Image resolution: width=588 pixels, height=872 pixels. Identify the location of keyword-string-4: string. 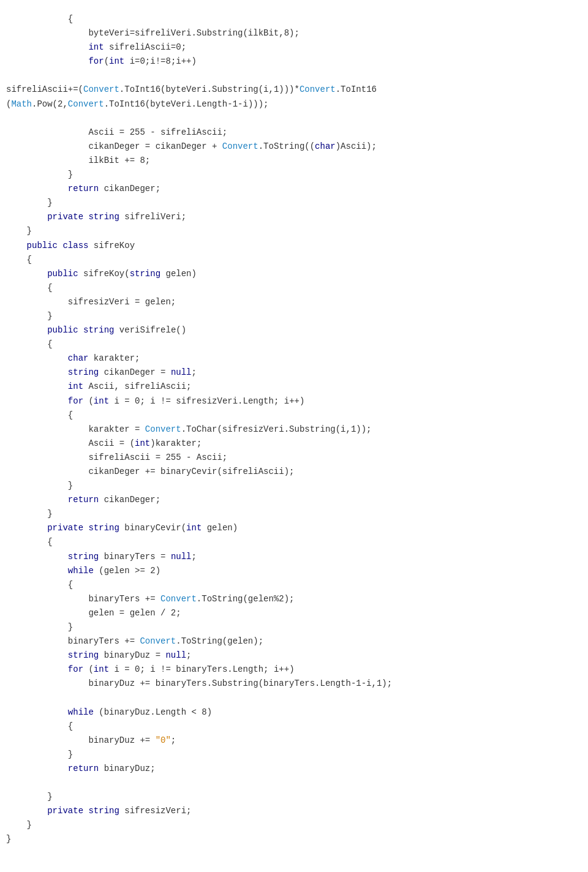
(83, 372).